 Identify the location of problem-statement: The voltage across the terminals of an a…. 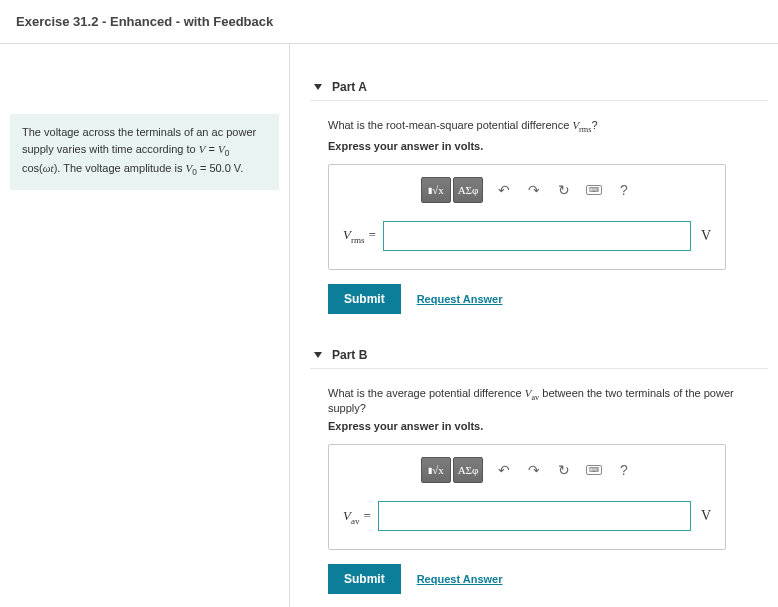
(144, 152).